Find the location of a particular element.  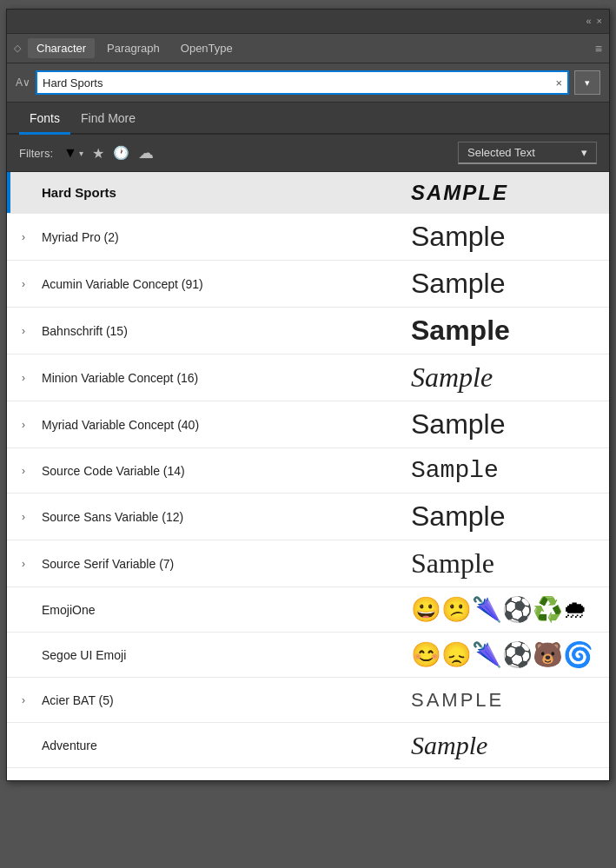

collapse-button: « is located at coordinates (588, 21).